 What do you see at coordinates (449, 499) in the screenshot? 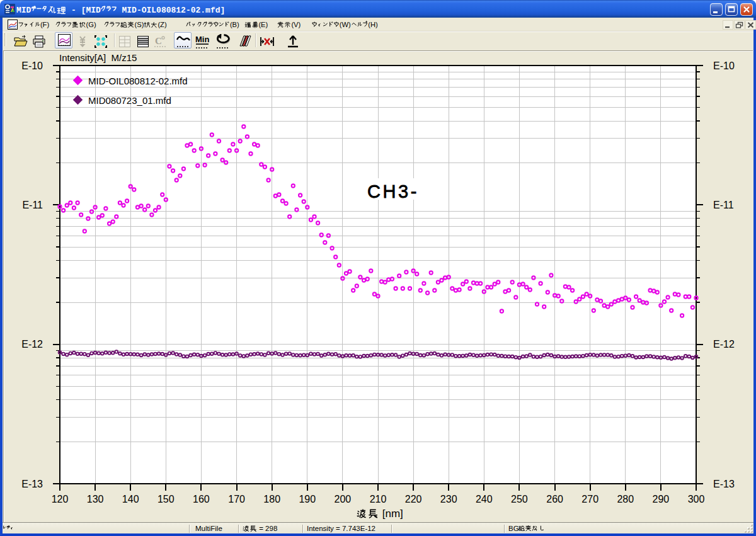
I see `svg-text: 230` at bounding box center [449, 499].